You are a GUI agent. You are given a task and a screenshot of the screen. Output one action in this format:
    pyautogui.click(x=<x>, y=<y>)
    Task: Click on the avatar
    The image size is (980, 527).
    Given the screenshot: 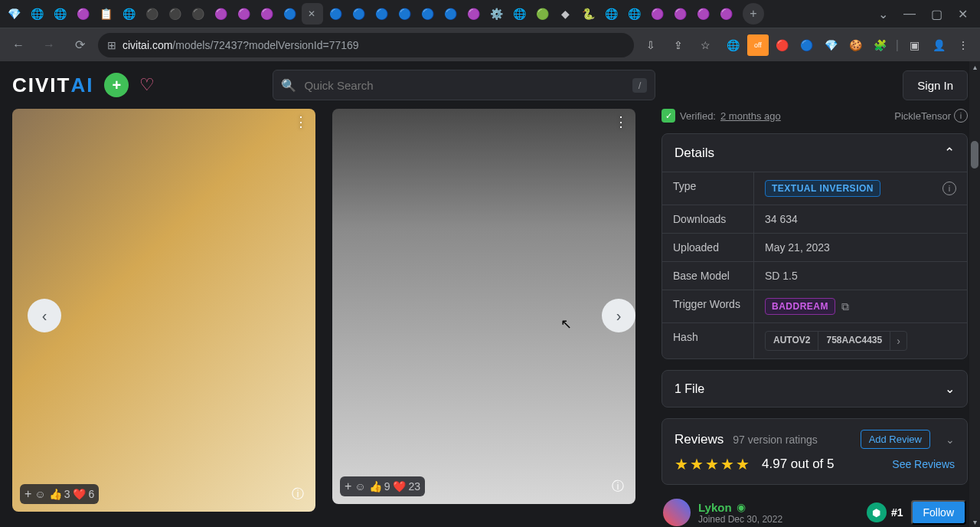 What is the action you would take?
    pyautogui.click(x=677, y=512)
    